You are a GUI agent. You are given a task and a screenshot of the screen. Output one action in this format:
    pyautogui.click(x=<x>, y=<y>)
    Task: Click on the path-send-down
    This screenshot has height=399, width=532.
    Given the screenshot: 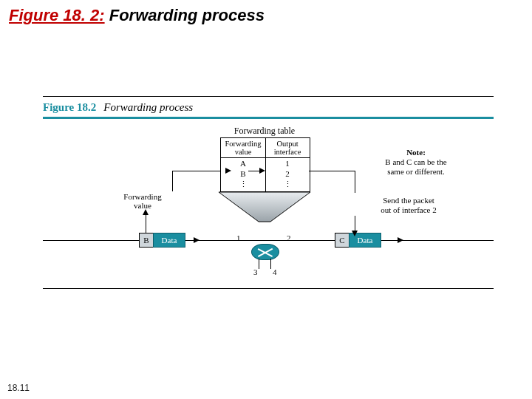 What is the action you would take?
    pyautogui.click(x=355, y=224)
    